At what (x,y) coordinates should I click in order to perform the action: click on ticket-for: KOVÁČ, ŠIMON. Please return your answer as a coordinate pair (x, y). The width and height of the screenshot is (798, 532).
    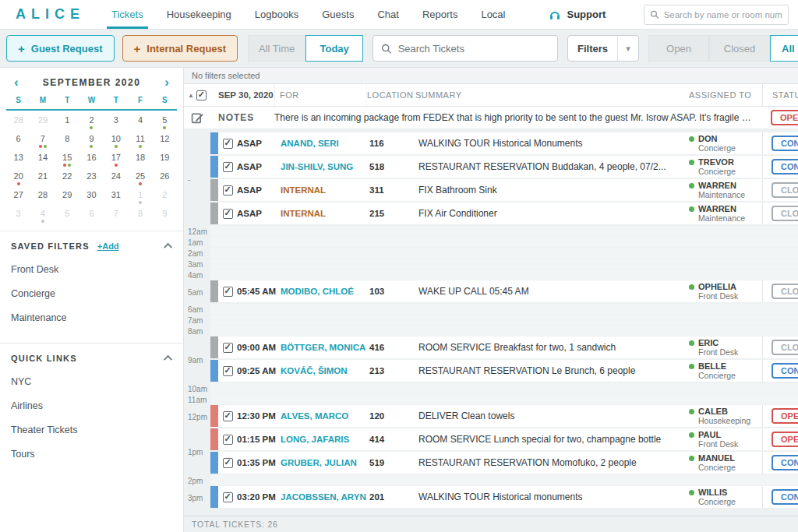
    Looking at the image, I should click on (325, 371).